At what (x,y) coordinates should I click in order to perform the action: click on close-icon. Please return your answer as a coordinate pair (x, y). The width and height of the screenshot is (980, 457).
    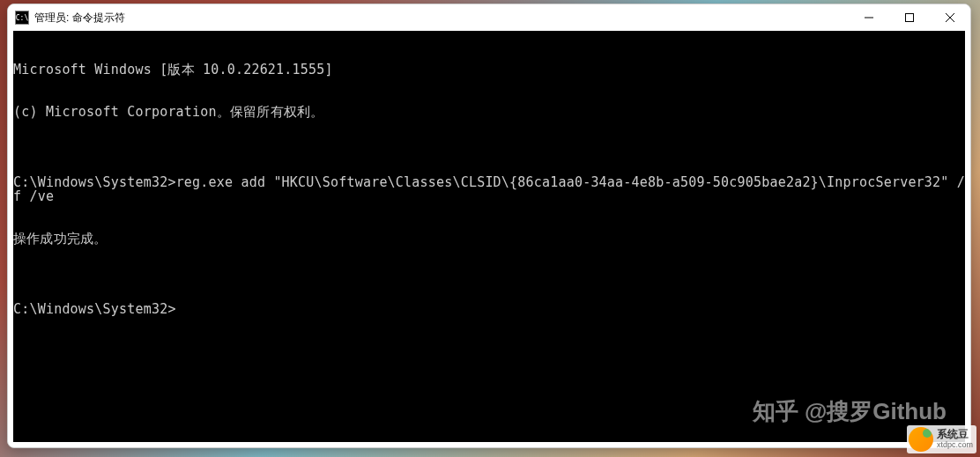
    Looking at the image, I should click on (950, 18).